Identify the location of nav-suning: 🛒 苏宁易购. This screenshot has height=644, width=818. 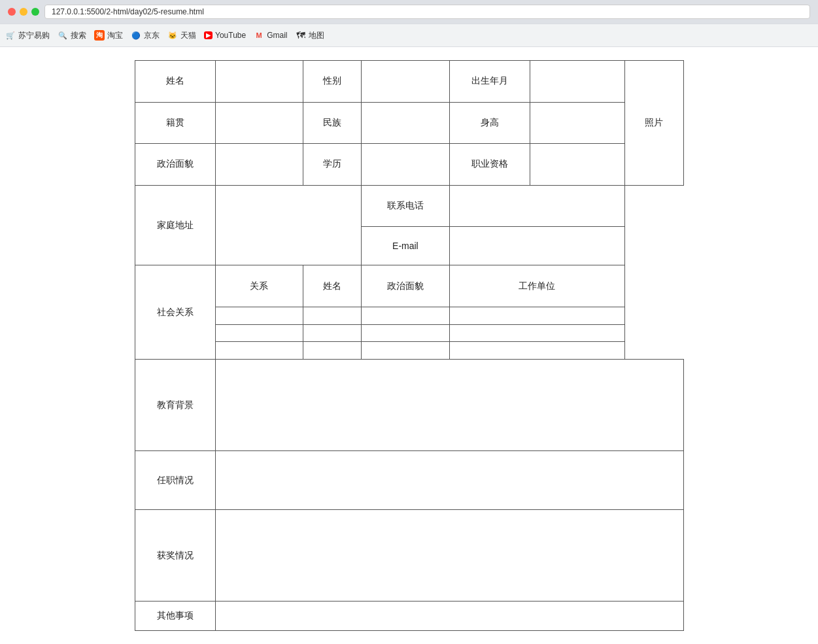
(27, 35).